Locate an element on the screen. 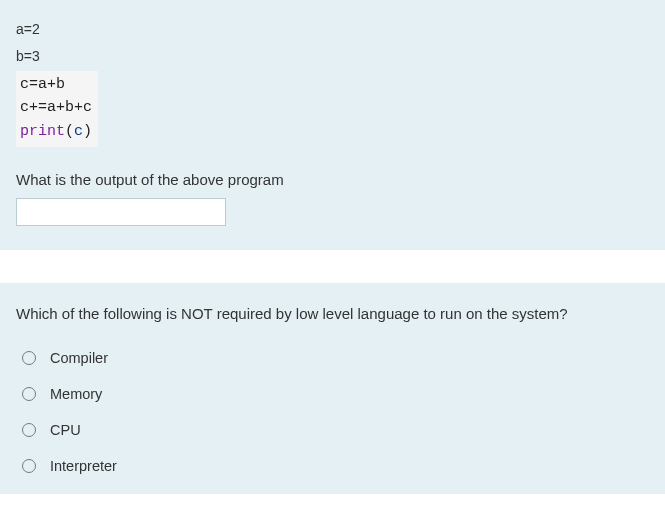  code-line: c=a+b is located at coordinates (56, 84).